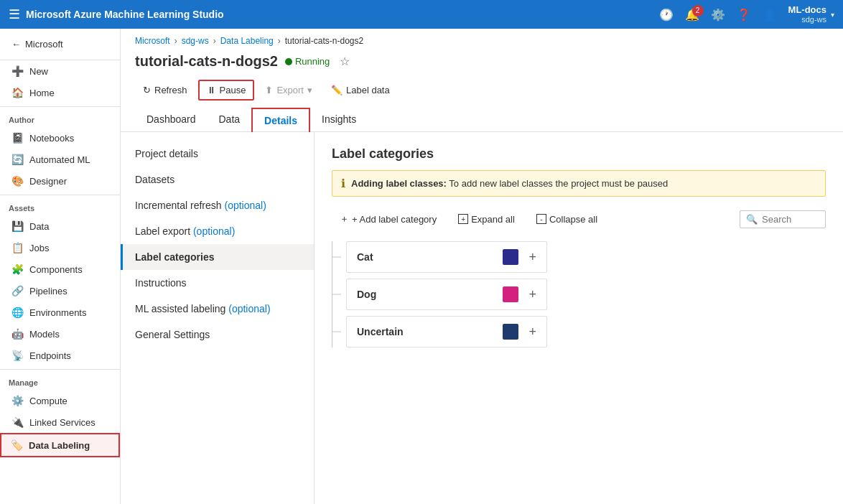 The height and width of the screenshot is (504, 843). I want to click on sidebar-item-automated-ml: 🔄 Automated ML, so click(60, 159).